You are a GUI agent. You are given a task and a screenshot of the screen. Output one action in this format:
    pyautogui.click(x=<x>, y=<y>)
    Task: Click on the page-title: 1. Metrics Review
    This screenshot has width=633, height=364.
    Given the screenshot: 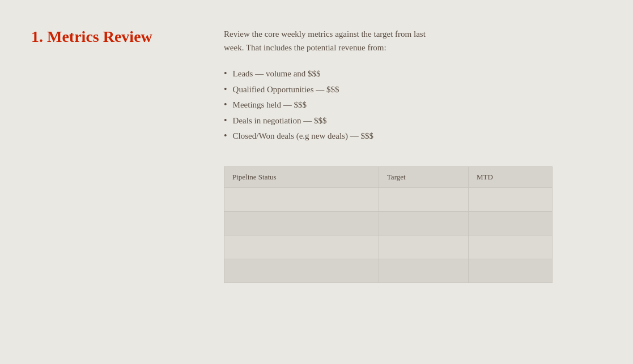 What is the action you would take?
    pyautogui.click(x=116, y=37)
    